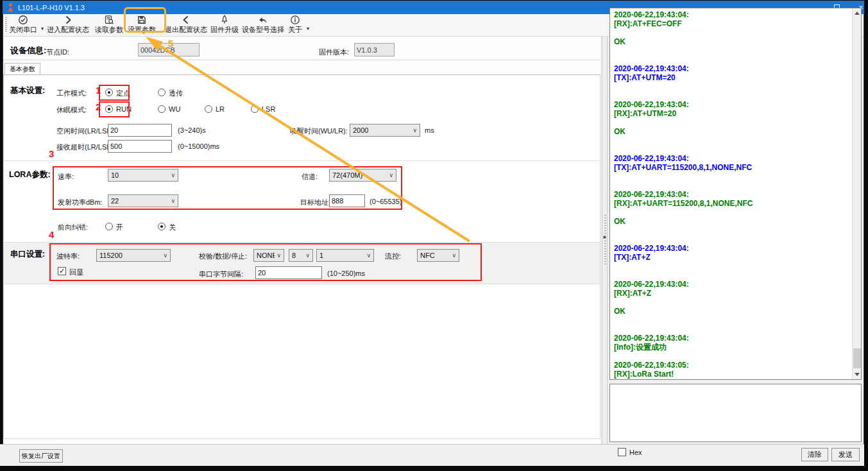 This screenshot has width=868, height=471. Describe the element at coordinates (140, 146) in the screenshot. I see `rx-timeout-input` at that location.